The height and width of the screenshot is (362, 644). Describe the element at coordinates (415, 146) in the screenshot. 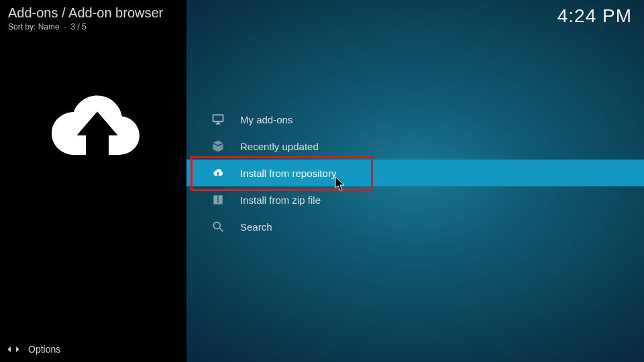

I see `menu-item-recently-updated: Recently updated` at that location.